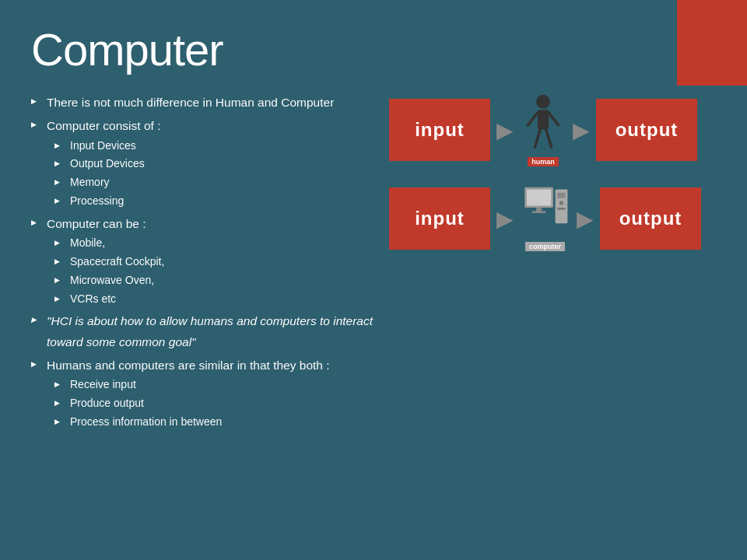  Describe the element at coordinates (218, 403) in the screenshot. I see `sub-list-5: Receive input Produce output Process inf…` at that location.